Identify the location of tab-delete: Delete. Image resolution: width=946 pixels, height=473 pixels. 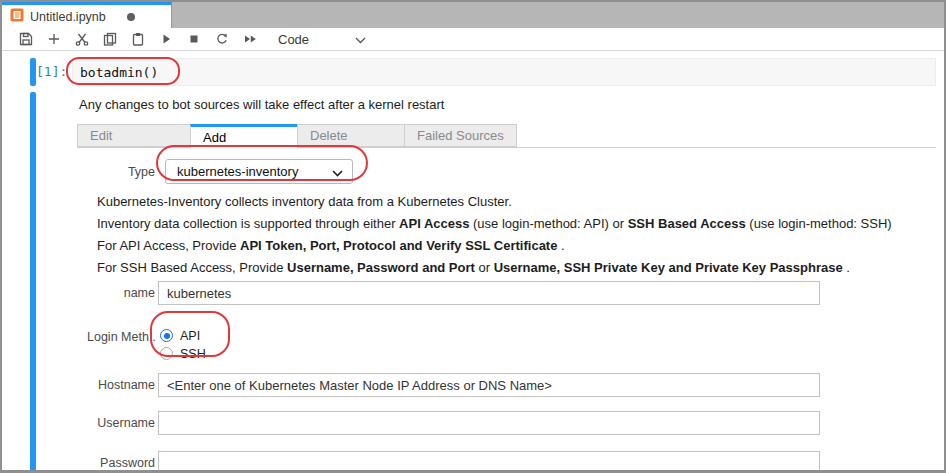
(350, 136).